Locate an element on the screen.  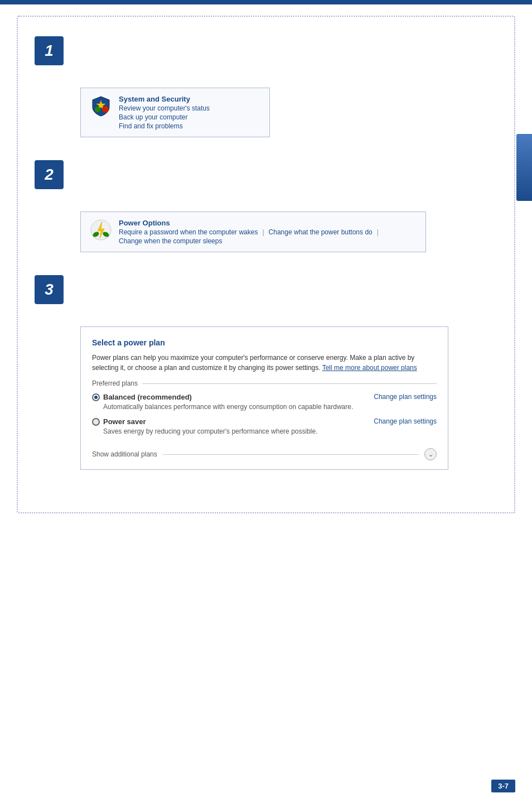
pipe-sep-2: | is located at coordinates (378, 232).